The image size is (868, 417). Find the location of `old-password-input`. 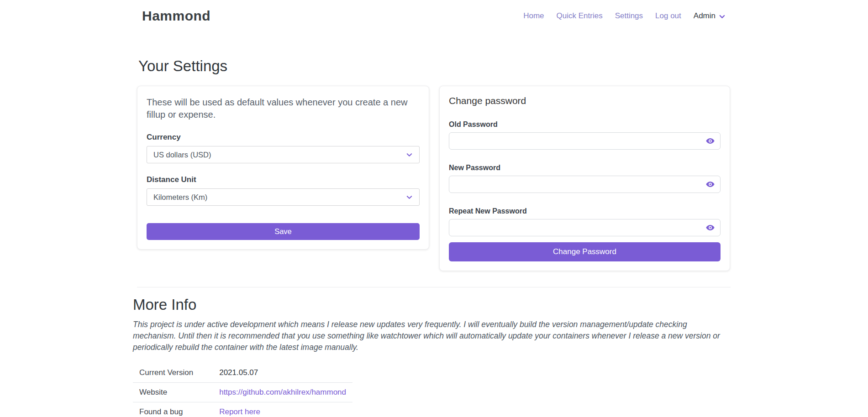

old-password-input is located at coordinates (584, 141).